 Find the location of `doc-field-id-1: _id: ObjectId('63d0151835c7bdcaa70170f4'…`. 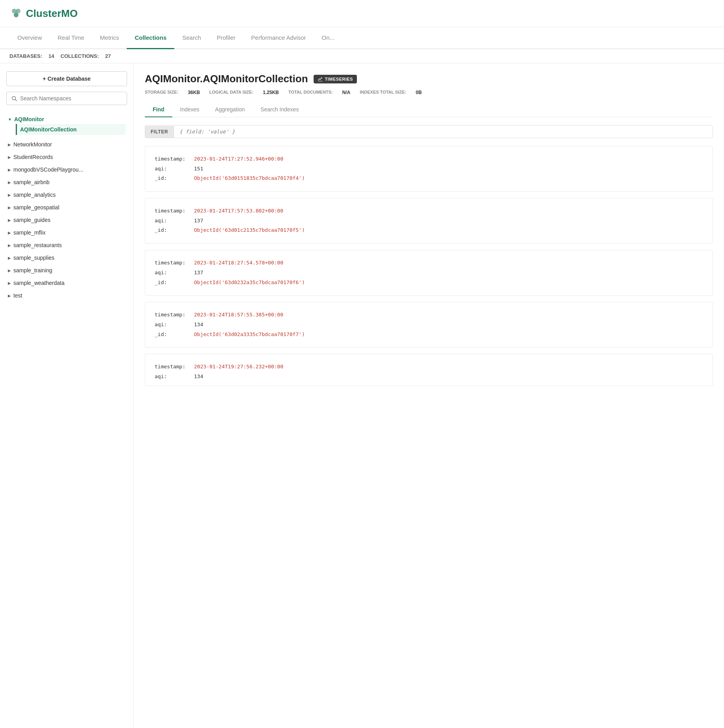

doc-field-id-1: _id: ObjectId('63d0151835c7bdcaa70170f4'… is located at coordinates (429, 179).